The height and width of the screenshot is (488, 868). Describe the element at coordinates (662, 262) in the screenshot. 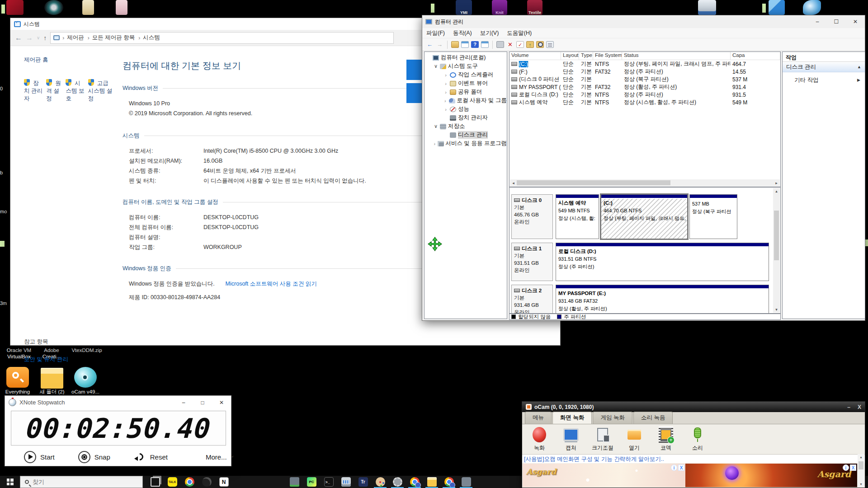

I see `partition-d-drive: 로컬 디스크 (D:) 931.51 GB NTFS 정상 (주 파티션)` at that location.